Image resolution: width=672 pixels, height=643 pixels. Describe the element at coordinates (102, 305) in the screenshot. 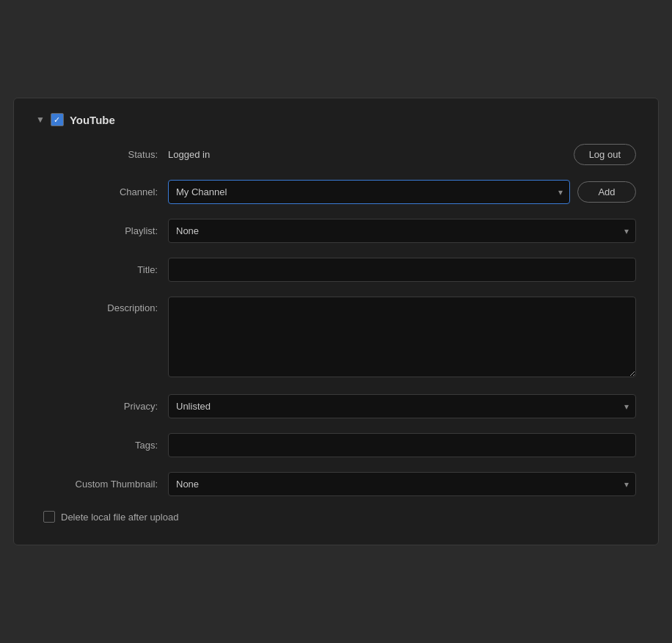

I see `description-label: Description:` at that location.